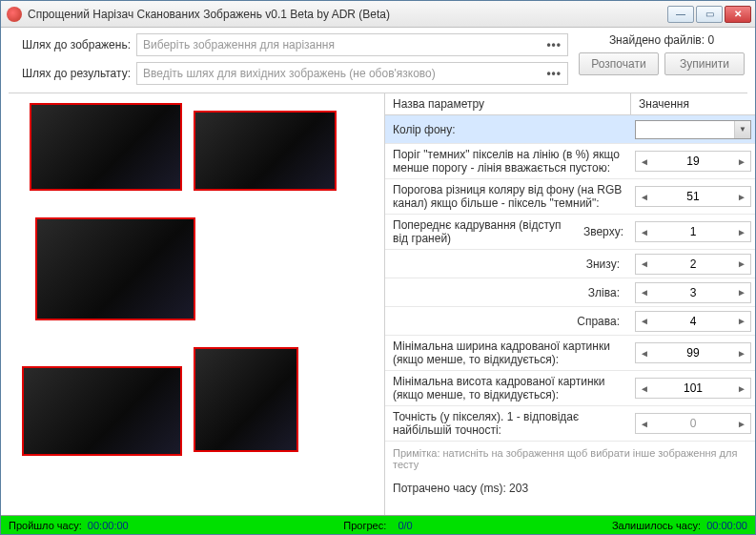 This screenshot has width=756, height=535. What do you see at coordinates (508, 263) in the screenshot?
I see `param-label: Знизу:` at bounding box center [508, 263].